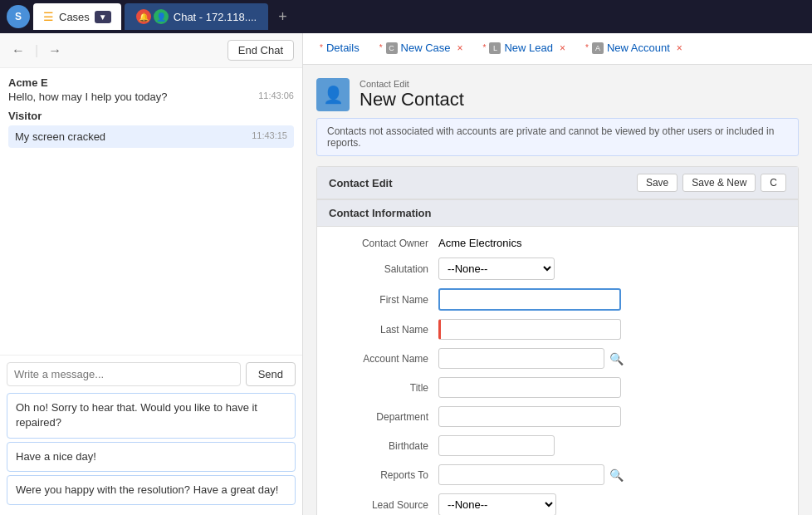 The width and height of the screenshot is (812, 515). Describe the element at coordinates (611, 329) in the screenshot. I see `last-name-field` at that location.